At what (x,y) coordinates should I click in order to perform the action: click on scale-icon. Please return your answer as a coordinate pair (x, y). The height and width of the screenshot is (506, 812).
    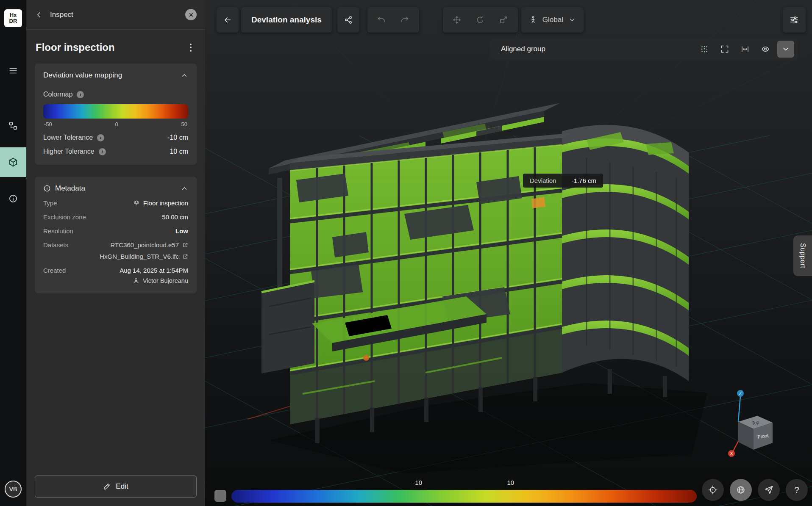
    Looking at the image, I should click on (503, 20).